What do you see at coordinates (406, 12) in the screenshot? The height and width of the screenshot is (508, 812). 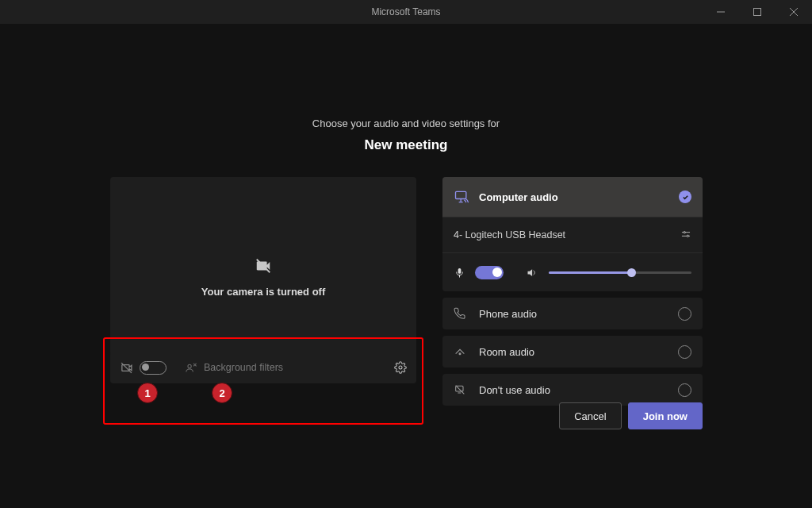 I see `title-bar: Microsoft Teams` at bounding box center [406, 12].